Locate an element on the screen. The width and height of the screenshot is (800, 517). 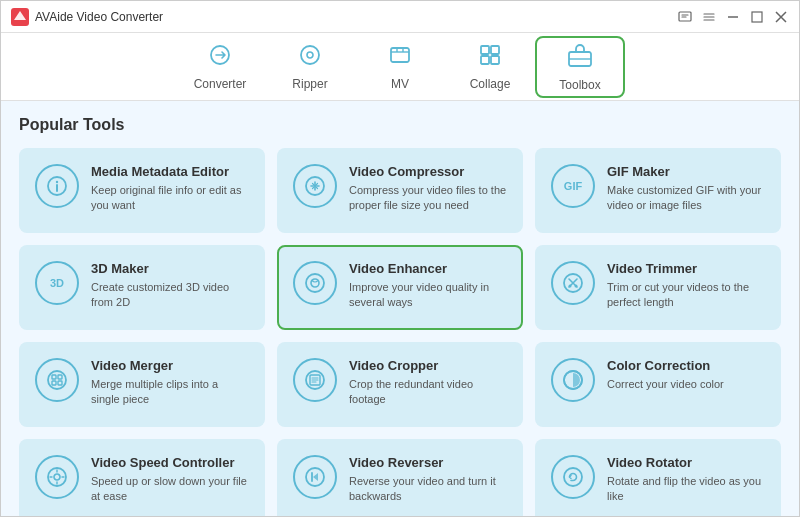
tool-icon-video-speed-controller is located at coordinates (57, 477).